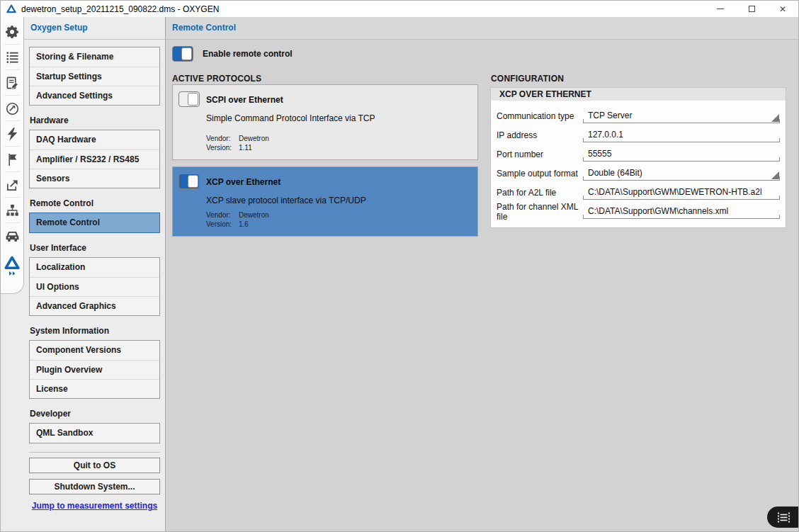 Image resolution: width=799 pixels, height=532 pixels. Describe the element at coordinates (95, 57) in the screenshot. I see `sidebar-item-storing-filename: Storing & Filename` at that location.